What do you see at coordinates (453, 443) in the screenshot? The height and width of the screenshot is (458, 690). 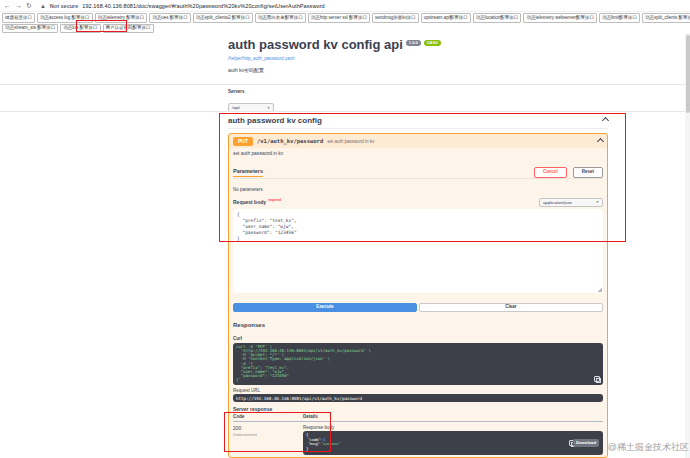 I see `response-body-block: { "code": 0, "msg": "success." } Downloa…` at bounding box center [453, 443].